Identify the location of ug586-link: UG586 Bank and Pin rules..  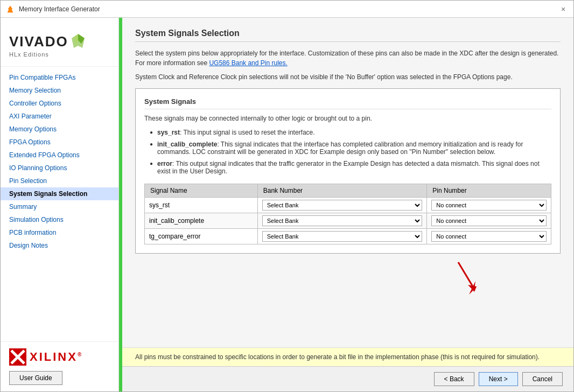
(248, 63).